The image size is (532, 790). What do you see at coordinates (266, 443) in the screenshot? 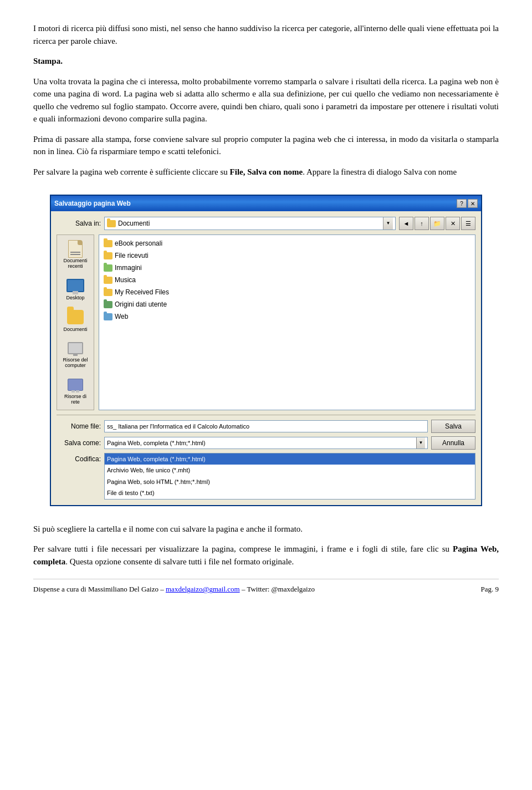
I see `savetype-combo: Pagina Web, completa (*.htm;*.html) ▼` at bounding box center [266, 443].